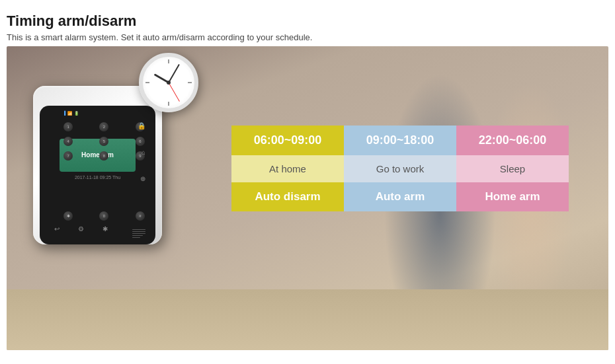 Image resolution: width=615 pixels, height=364 pixels. What do you see at coordinates (81, 229) in the screenshot?
I see `settings-icon: ⚙` at bounding box center [81, 229].